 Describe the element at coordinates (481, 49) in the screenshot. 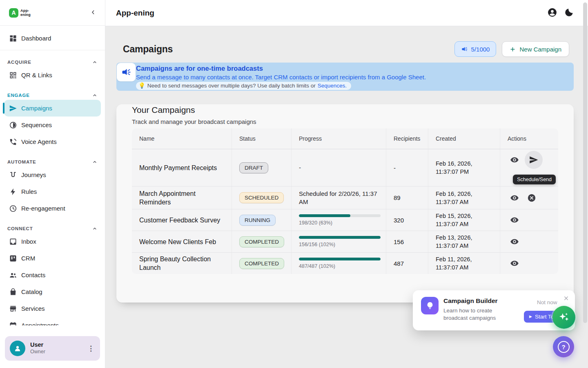

I see `quota-value: 5/1000` at that location.